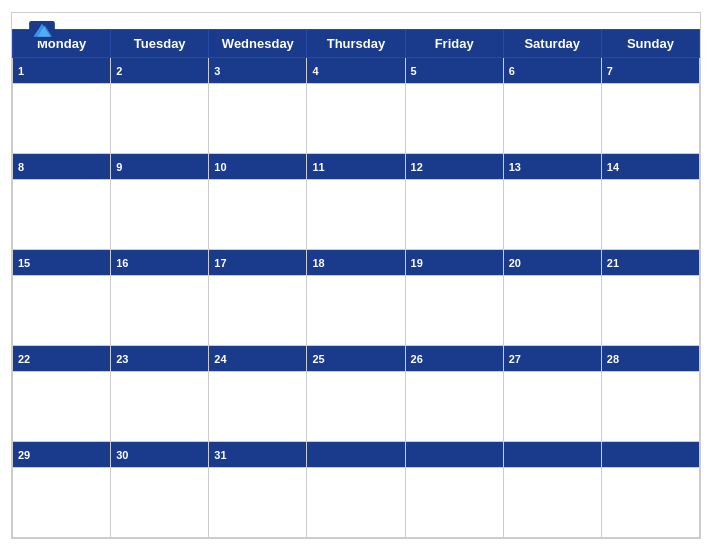  What do you see at coordinates (220, 263) in the screenshot?
I see `date-num-17: 17` at bounding box center [220, 263].